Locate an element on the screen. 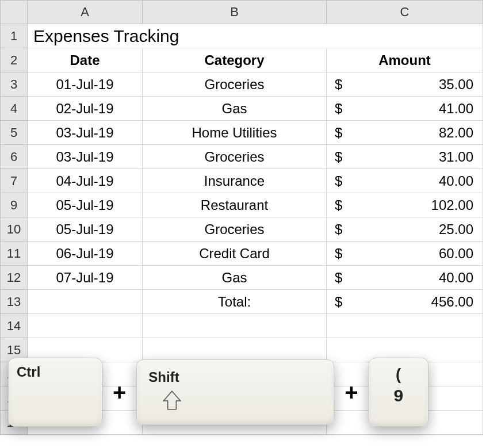 Image resolution: width=486 pixels, height=448 pixels. key-nine-label: 9 is located at coordinates (398, 396).